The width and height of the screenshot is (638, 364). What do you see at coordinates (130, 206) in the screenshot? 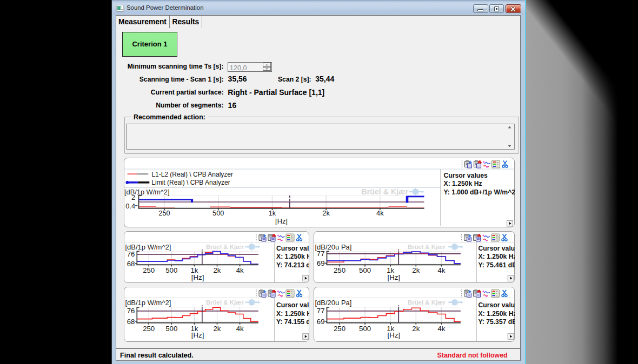
I see `svg-text: 0.4` at bounding box center [130, 206].